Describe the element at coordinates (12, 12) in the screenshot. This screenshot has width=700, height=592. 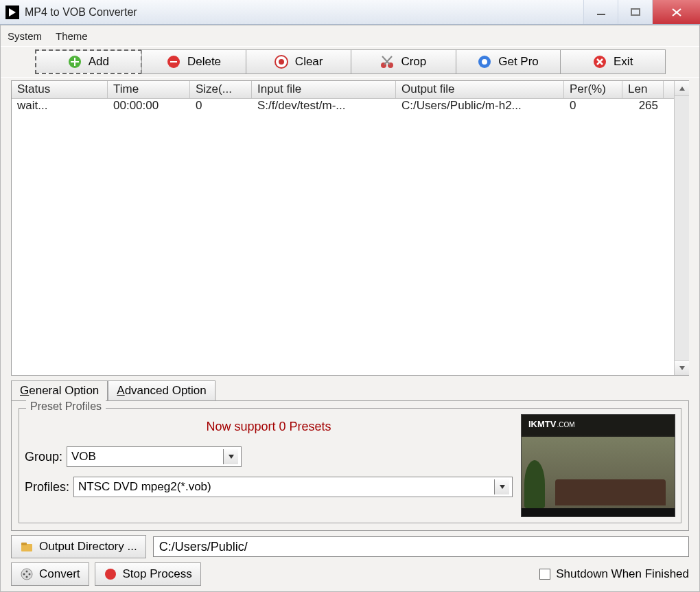
I see `app-icon` at that location.